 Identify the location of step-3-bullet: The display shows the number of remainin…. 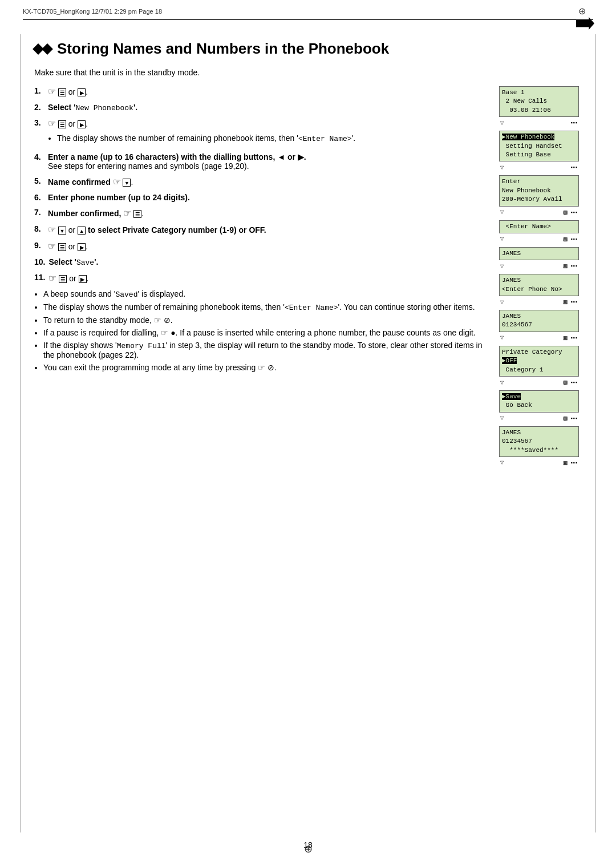
(273, 138).